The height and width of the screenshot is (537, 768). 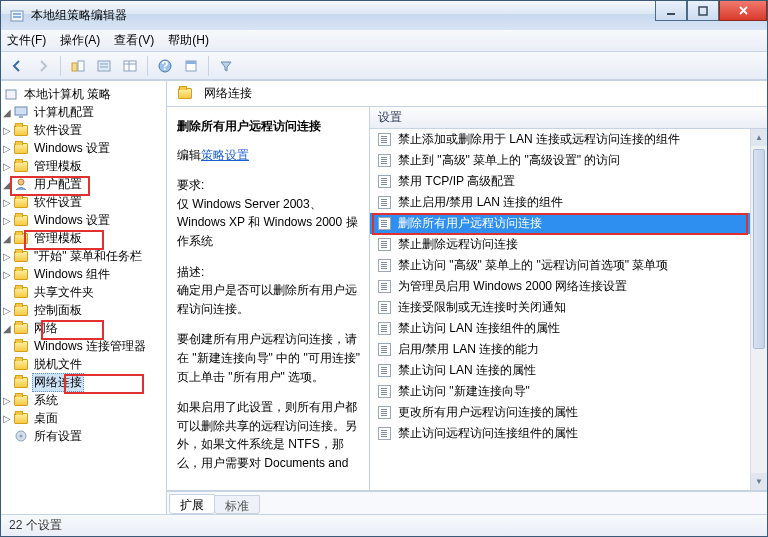 I want to click on tree-item: Windows 连接管理器, so click(x=90, y=346).